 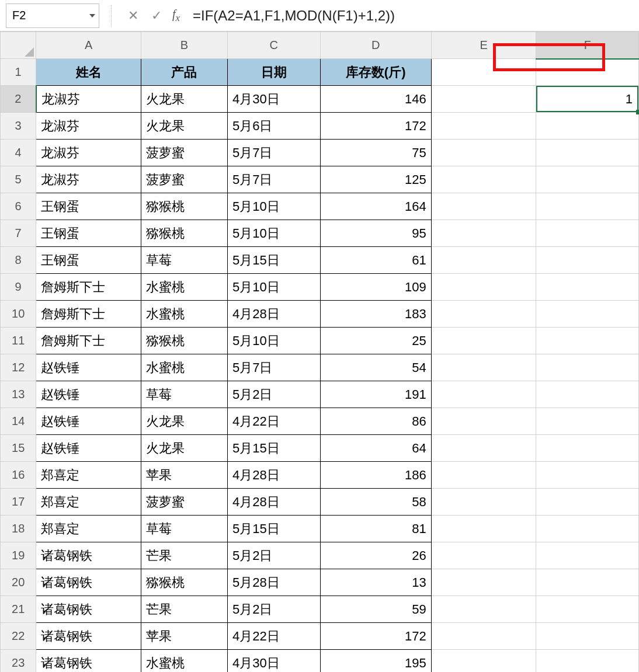 What do you see at coordinates (273, 395) in the screenshot?
I see `cell-C13: 5月2日` at bounding box center [273, 395].